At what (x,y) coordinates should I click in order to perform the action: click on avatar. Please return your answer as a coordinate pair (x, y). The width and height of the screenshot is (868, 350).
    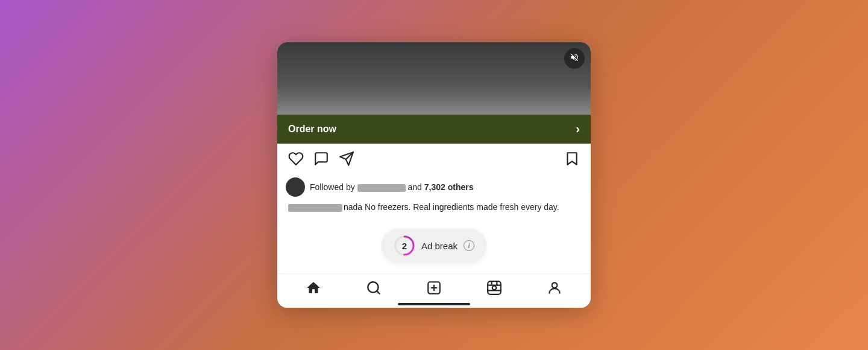
    Looking at the image, I should click on (295, 187).